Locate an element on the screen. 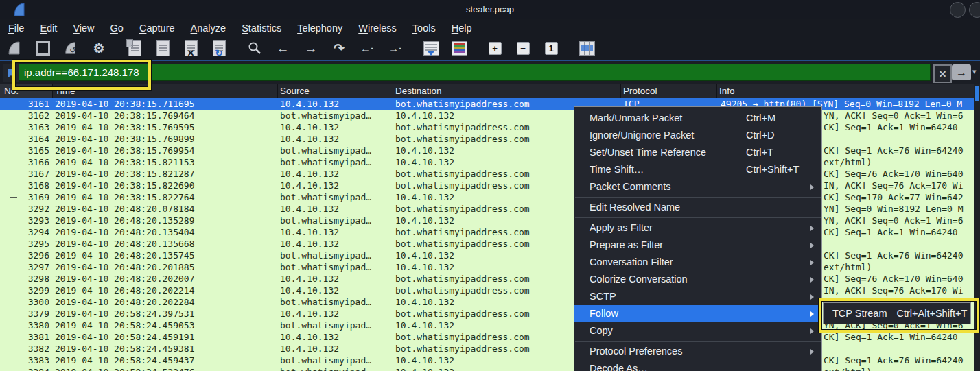 This screenshot has height=371, width=980. packet-time: 2019-04-10 20:48:20.202007 is located at coordinates (125, 278).